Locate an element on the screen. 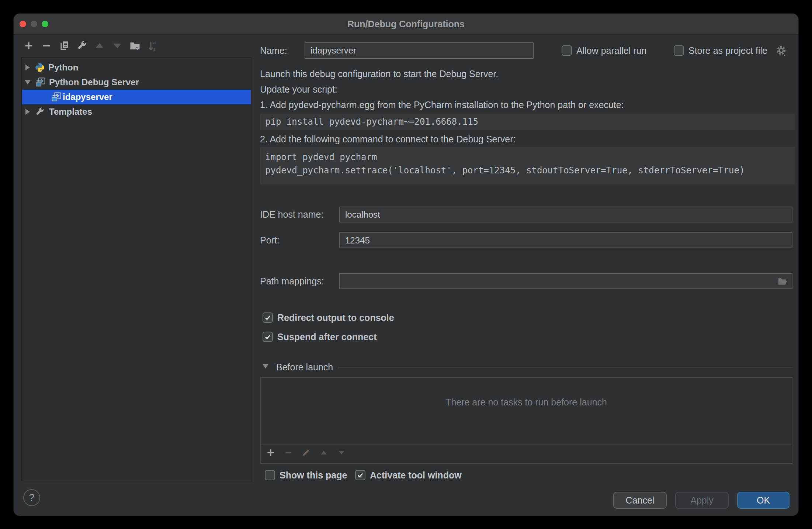  svg-text: z is located at coordinates (154, 49).